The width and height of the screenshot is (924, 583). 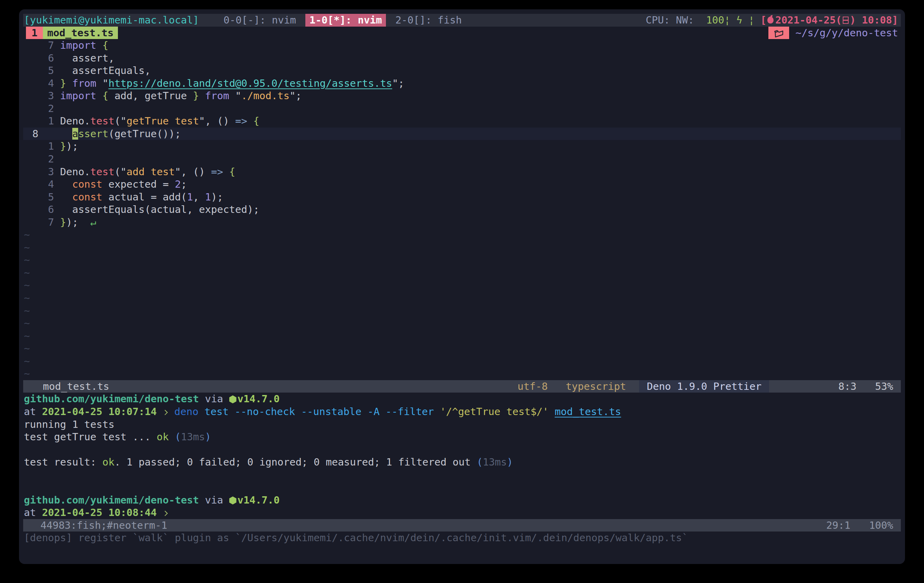 What do you see at coordinates (35, 33) in the screenshot?
I see `tab-number-badge: 1` at bounding box center [35, 33].